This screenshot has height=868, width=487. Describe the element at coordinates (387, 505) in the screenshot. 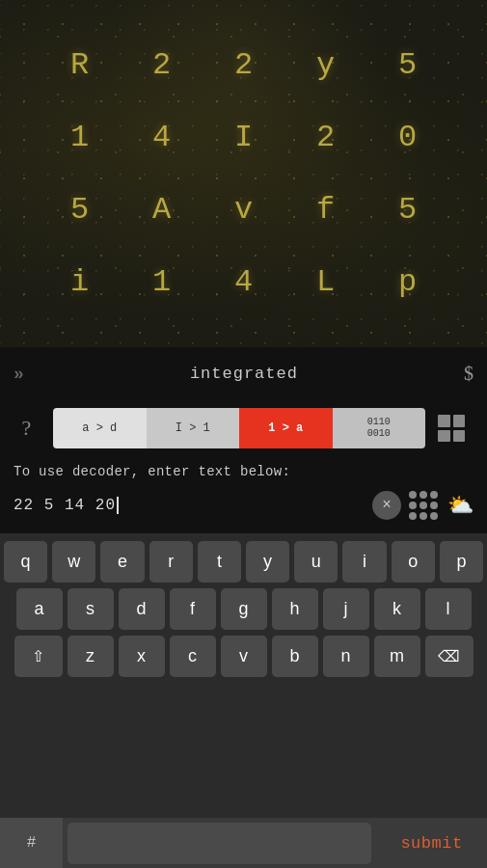

I see `clear-button: ×` at that location.